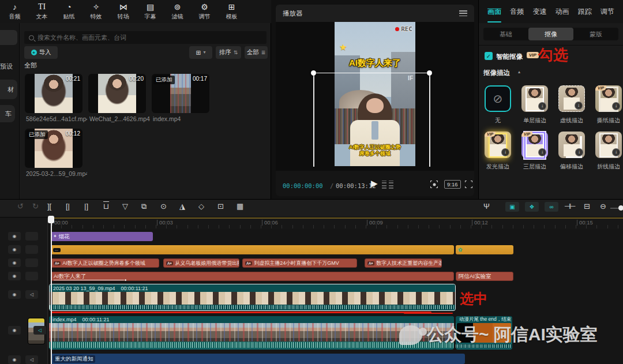 The width and height of the screenshot is (623, 364). I want to click on rail-item-draft: 车, so click(7, 114).